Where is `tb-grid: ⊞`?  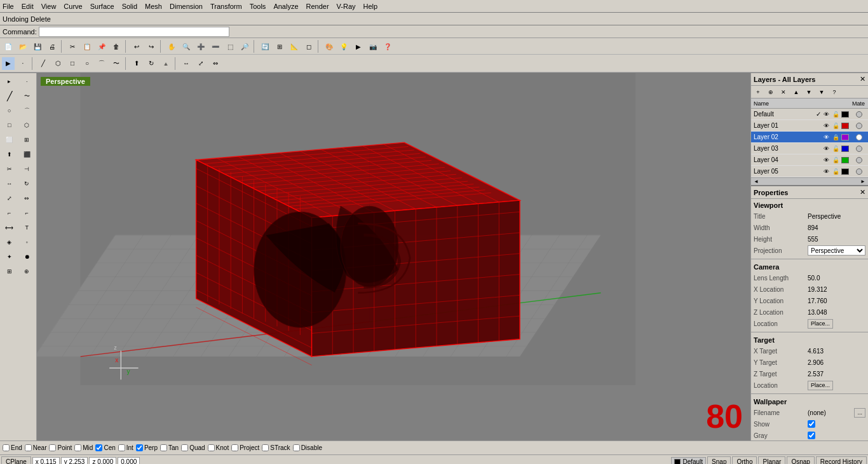
tb-grid: ⊞ is located at coordinates (280, 46).